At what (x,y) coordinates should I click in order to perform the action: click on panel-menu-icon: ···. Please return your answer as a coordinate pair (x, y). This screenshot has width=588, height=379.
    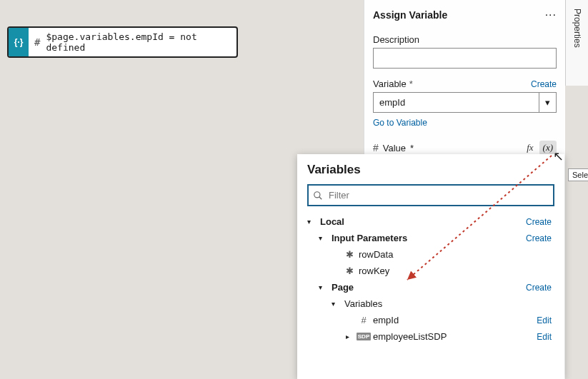
    Looking at the image, I should click on (551, 15).